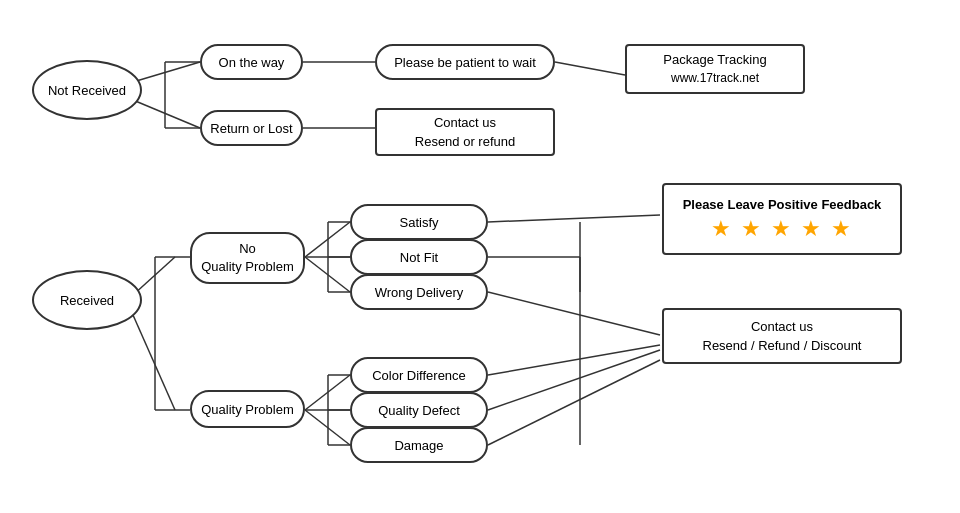 This screenshot has width=960, height=513. What do you see at coordinates (419, 410) in the screenshot?
I see `quality-defect-node: Quality Defect` at bounding box center [419, 410].